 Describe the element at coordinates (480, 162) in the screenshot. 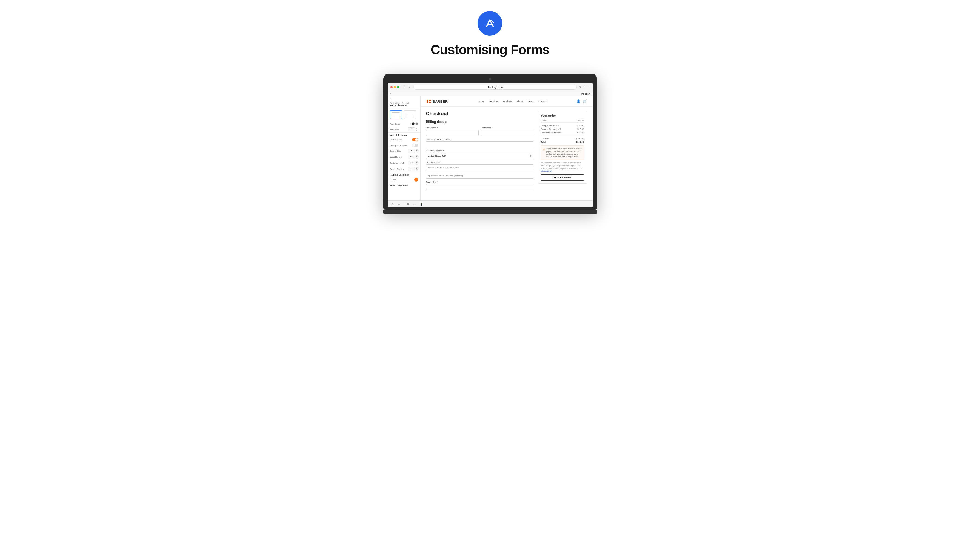

I see `street-label: Street address *` at that location.